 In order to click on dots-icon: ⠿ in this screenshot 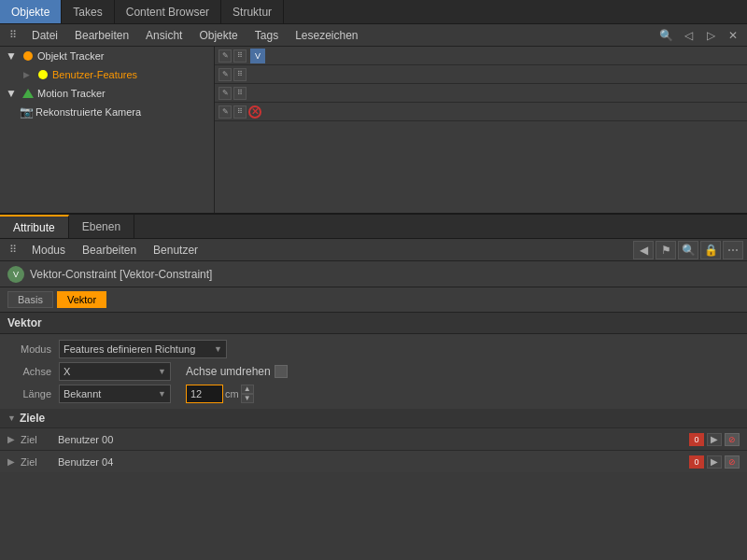, I will do `click(240, 56)`.